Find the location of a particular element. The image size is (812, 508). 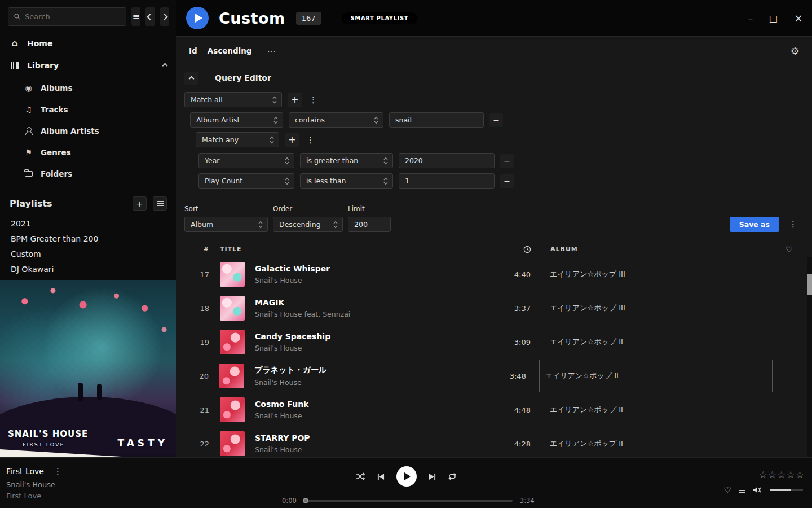

column-favorite: ♡ is located at coordinates (789, 249).